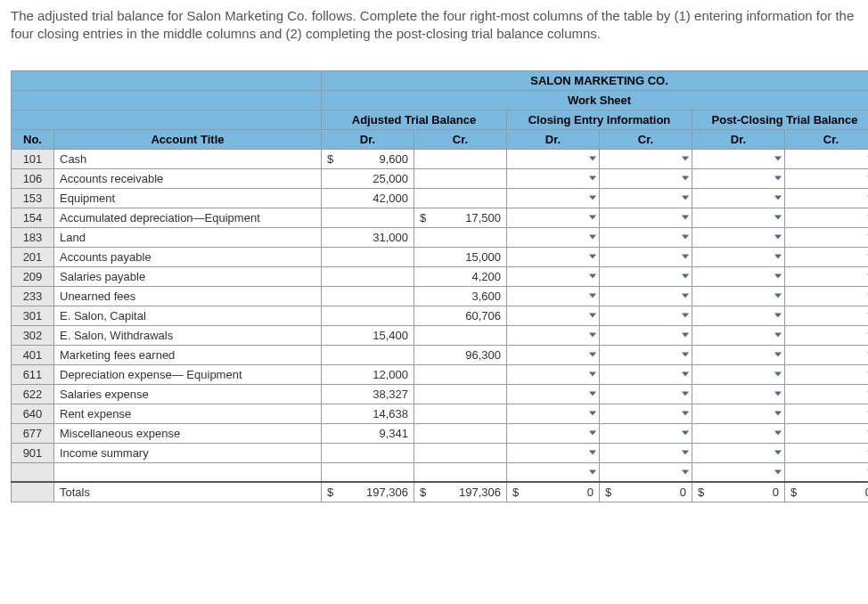 The width and height of the screenshot is (868, 604). Describe the element at coordinates (167, 80) in the screenshot. I see `header-blank-left` at that location.